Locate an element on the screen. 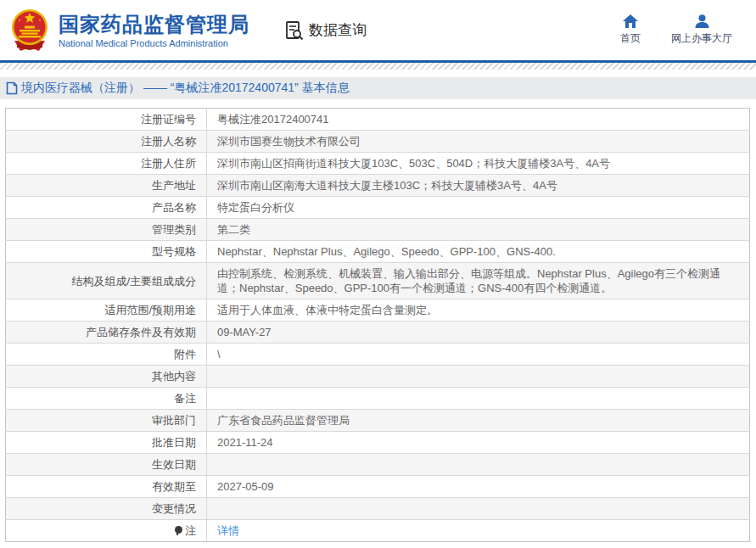 Image resolution: width=756 pixels, height=548 pixels. table-row: 变更情况 is located at coordinates (378, 509).